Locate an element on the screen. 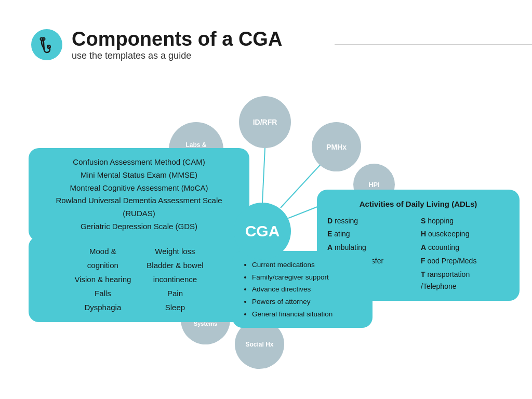 This screenshot has width=532, height=399. legal-item-financial: General financial situation is located at coordinates (307, 314).